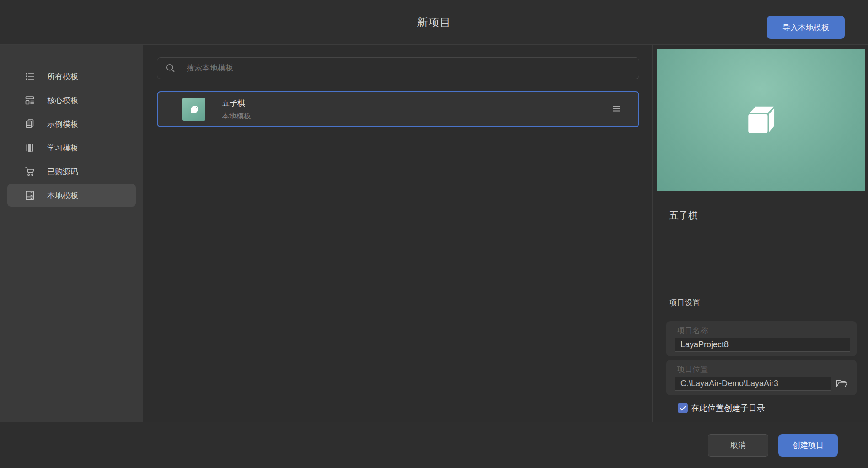  What do you see at coordinates (841, 384) in the screenshot?
I see `browse-folder-button` at bounding box center [841, 384].